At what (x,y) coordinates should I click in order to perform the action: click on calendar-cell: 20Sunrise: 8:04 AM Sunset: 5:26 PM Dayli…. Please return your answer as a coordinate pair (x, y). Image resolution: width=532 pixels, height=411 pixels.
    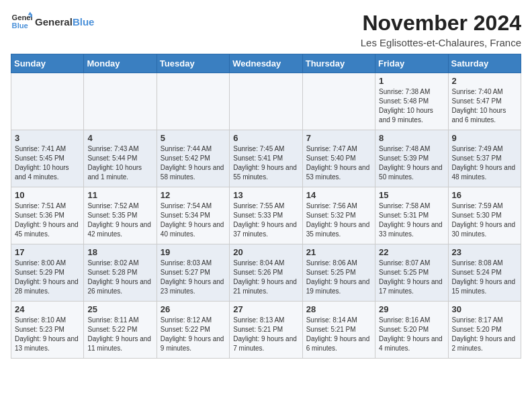
    Looking at the image, I should click on (266, 273).